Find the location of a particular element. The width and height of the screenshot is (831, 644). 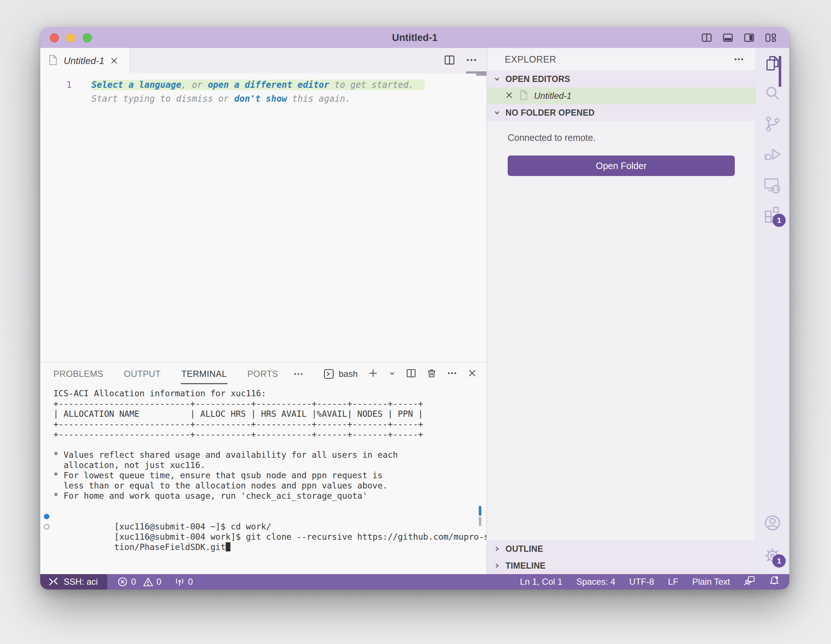

account-icon is located at coordinates (772, 523).